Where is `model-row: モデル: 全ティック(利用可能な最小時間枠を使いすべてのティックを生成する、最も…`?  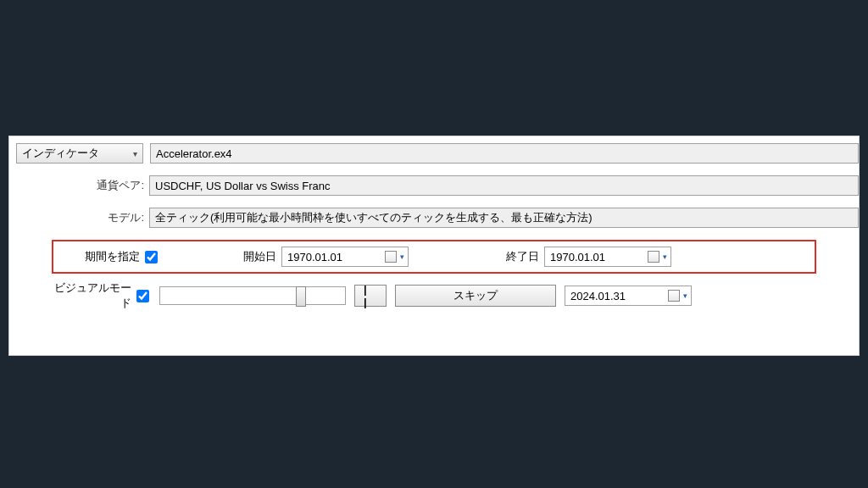
model-row: モデル: 全ティック(利用可能な最小時間枠を使いすべてのティックを生成する、最も… is located at coordinates (434, 218).